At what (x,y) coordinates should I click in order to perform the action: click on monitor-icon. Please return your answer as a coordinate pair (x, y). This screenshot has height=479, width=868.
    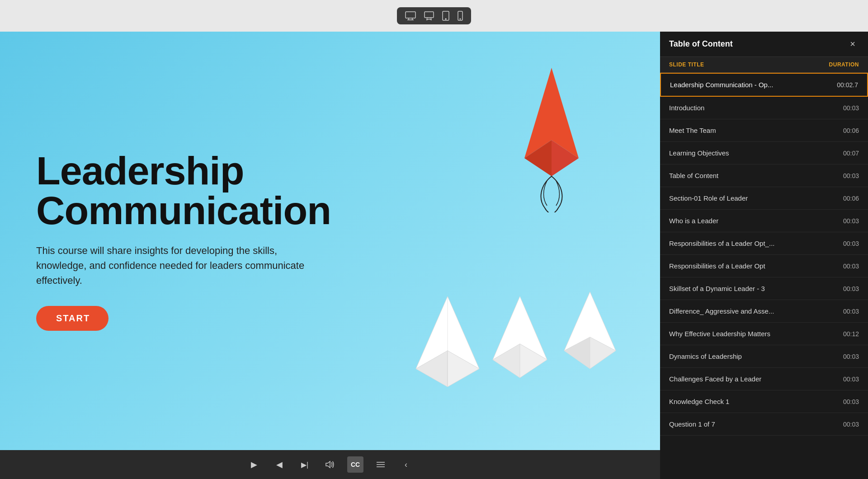
    Looking at the image, I should click on (429, 16).